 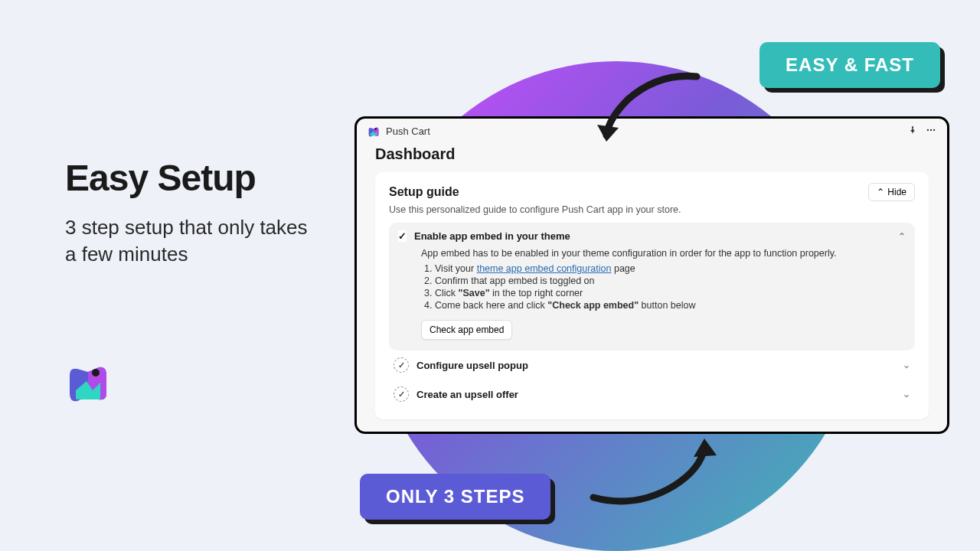 I want to click on step-1-li3-a: Click, so click(x=447, y=293).